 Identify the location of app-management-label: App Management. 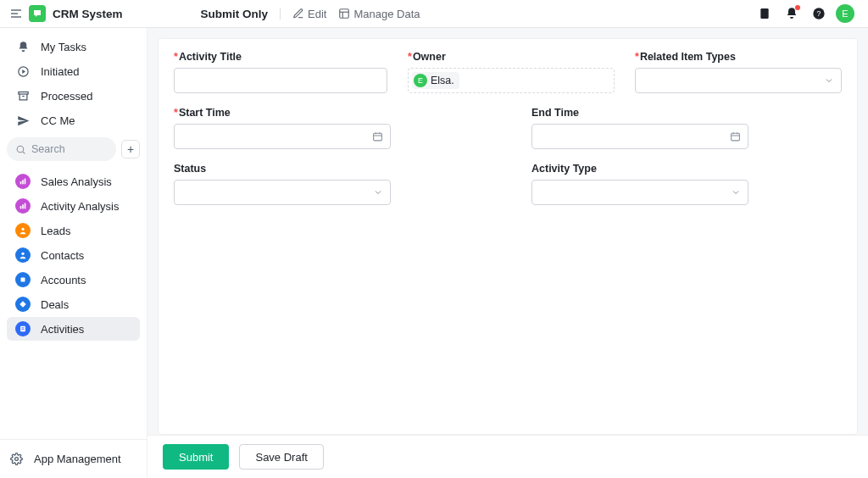
(78, 459).